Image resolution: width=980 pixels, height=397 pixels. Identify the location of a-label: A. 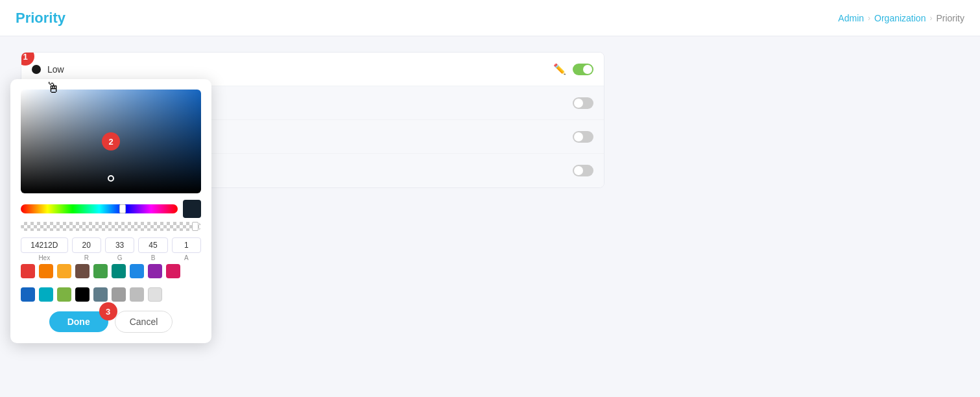
(187, 258).